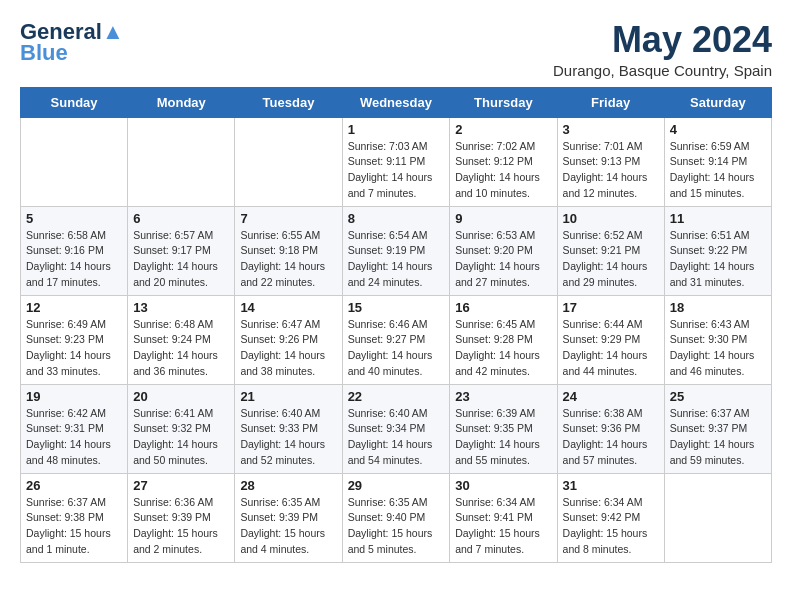 This screenshot has height=612, width=792. I want to click on day-number: 1, so click(396, 130).